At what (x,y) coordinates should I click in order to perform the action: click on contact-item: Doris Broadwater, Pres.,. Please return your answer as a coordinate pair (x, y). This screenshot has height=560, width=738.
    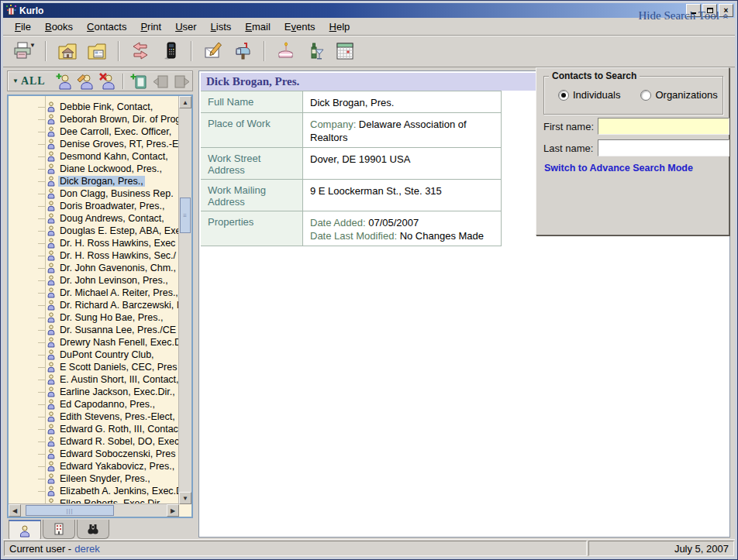
    Looking at the image, I should click on (94, 206).